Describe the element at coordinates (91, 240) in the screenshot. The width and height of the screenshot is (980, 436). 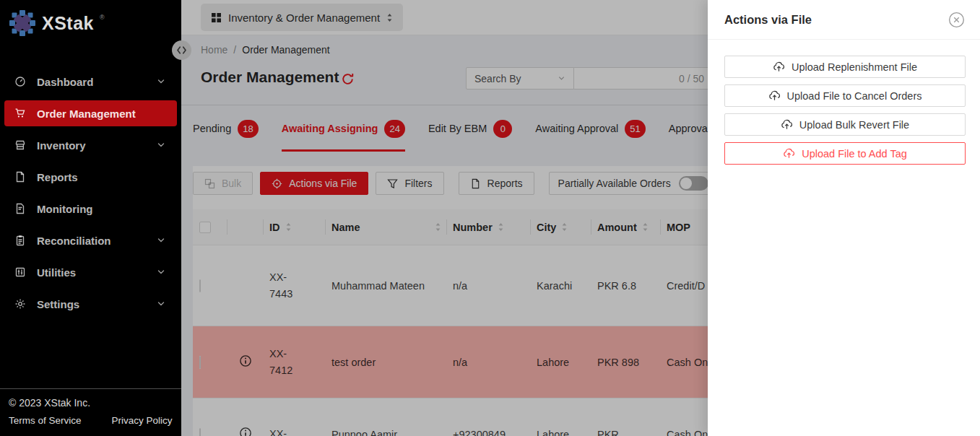
I see `sidebar-item-reconciliation: Reconciliation` at that location.